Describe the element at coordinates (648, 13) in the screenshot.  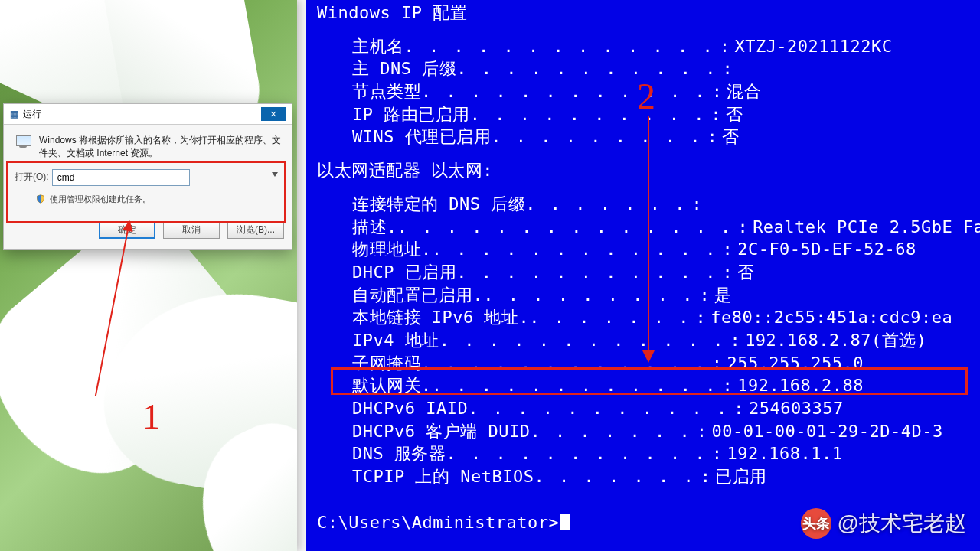
I see `ipconfig-header: Windows IP 配置` at that location.